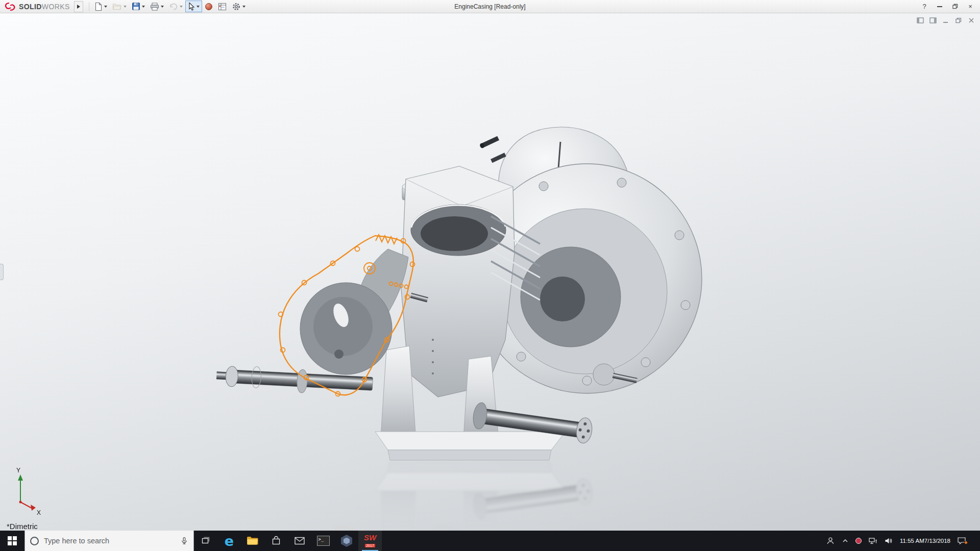  I want to click on clock-time: 11:55 AM, so click(912, 541).